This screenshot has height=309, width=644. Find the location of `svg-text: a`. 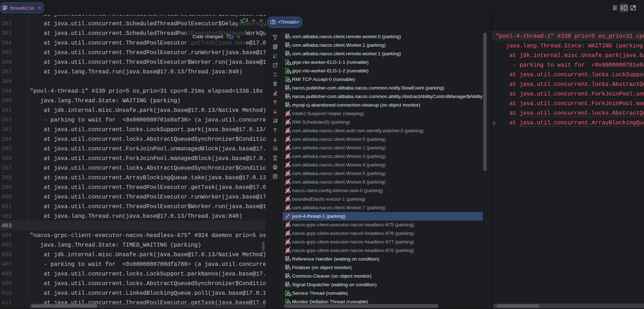

svg-text: a is located at coordinates (276, 55).